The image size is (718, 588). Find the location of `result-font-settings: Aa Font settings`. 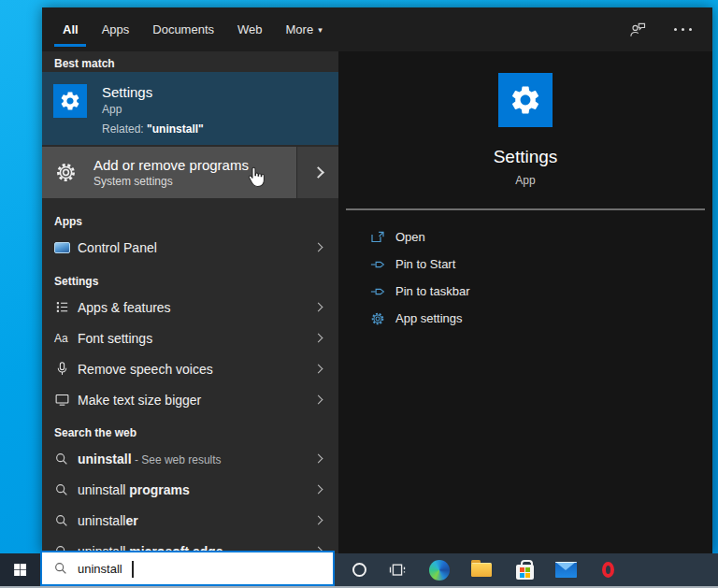

result-font-settings: Aa Font settings is located at coordinates (191, 338).